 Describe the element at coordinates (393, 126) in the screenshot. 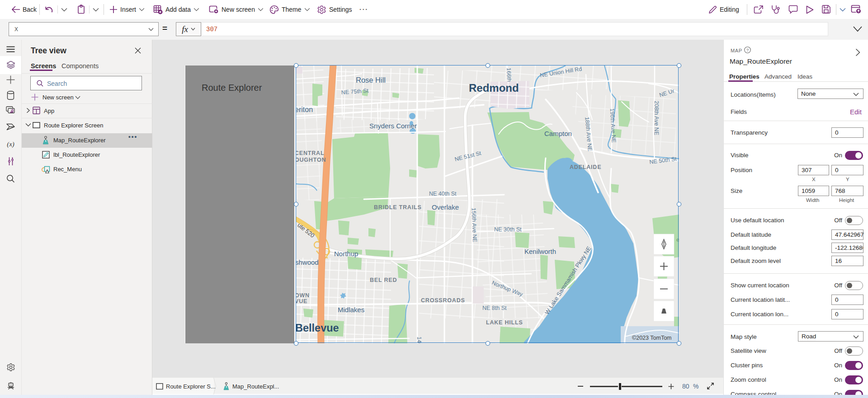

I see `svg-text: Snyders Corner` at that location.